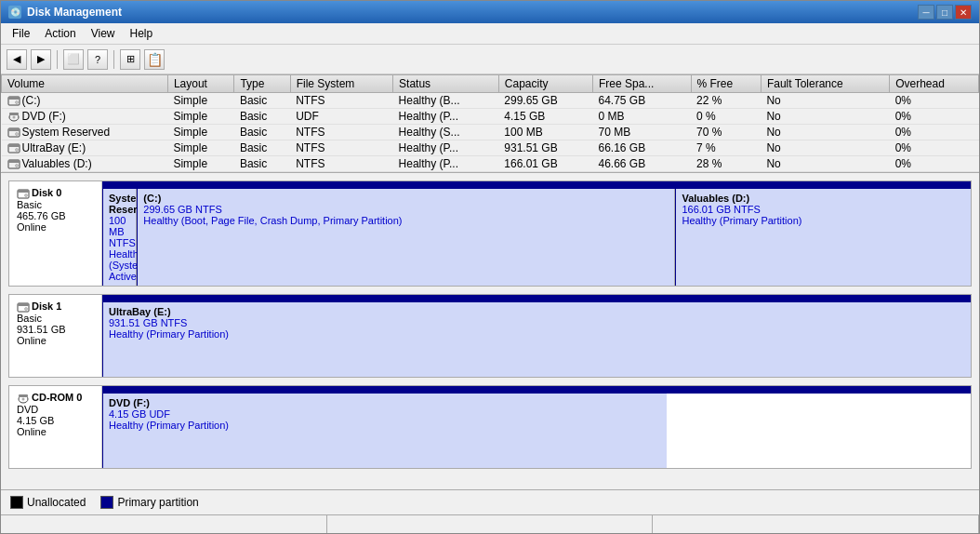 The height and width of the screenshot is (534, 980). What do you see at coordinates (201, 84) in the screenshot?
I see `col-layout: Layout` at bounding box center [201, 84].